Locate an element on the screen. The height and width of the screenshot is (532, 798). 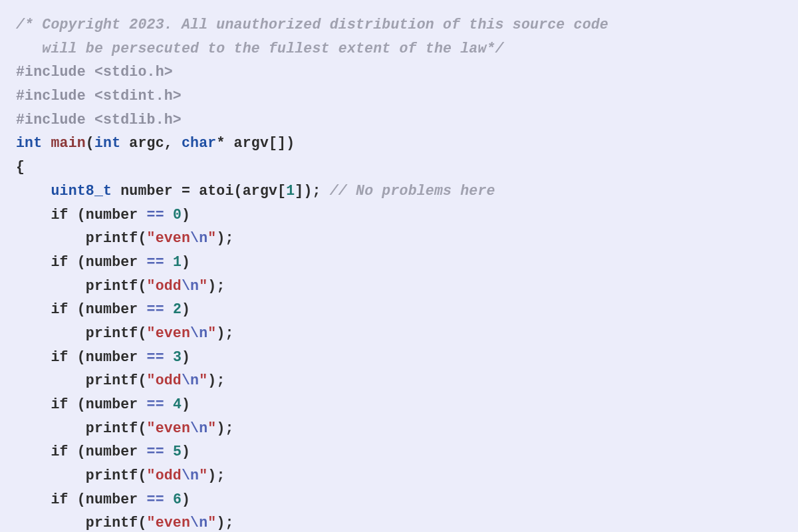
call-printf: printf is located at coordinates (112, 238).